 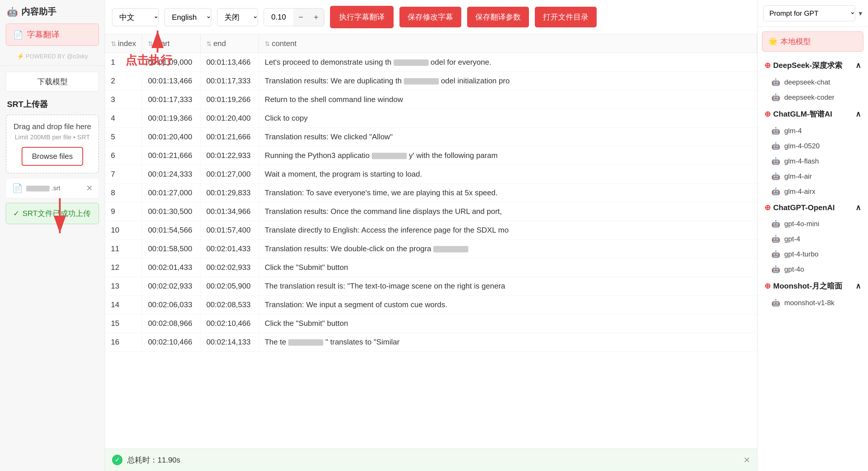 I want to click on cell-index: 11, so click(x=124, y=249).